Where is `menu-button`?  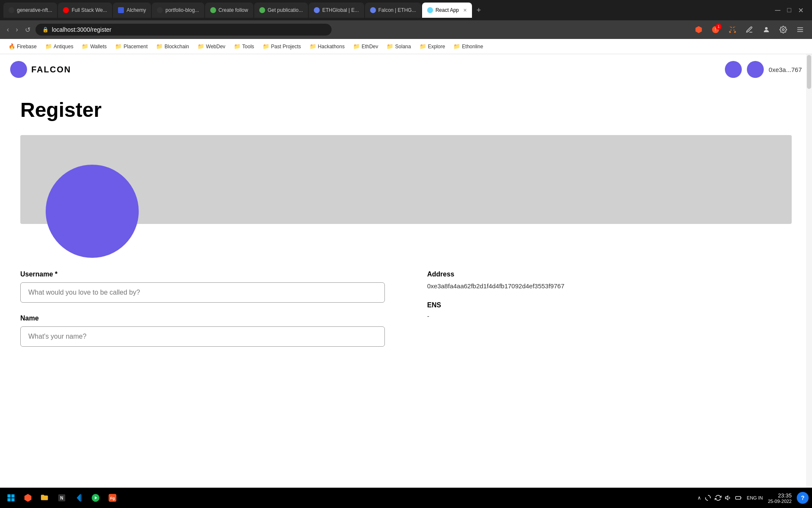 menu-button is located at coordinates (800, 30).